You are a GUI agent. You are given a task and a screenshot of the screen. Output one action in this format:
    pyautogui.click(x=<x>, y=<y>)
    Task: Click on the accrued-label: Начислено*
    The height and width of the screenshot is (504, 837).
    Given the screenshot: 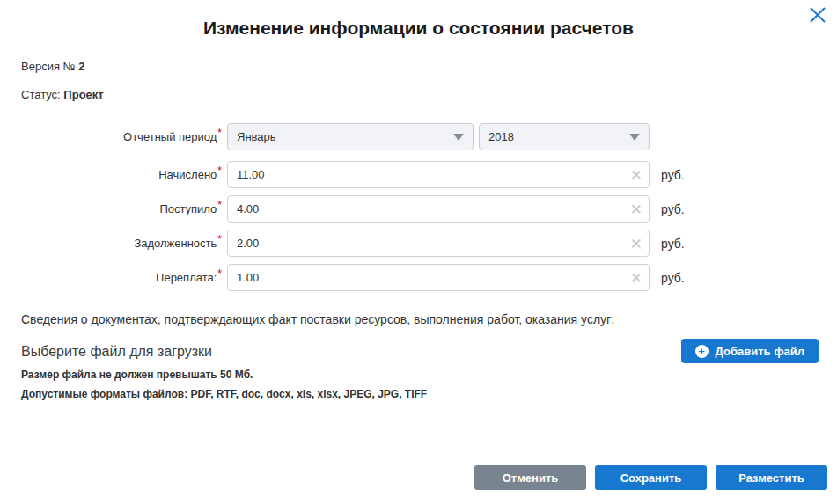 What is the action you would take?
    pyautogui.click(x=114, y=174)
    